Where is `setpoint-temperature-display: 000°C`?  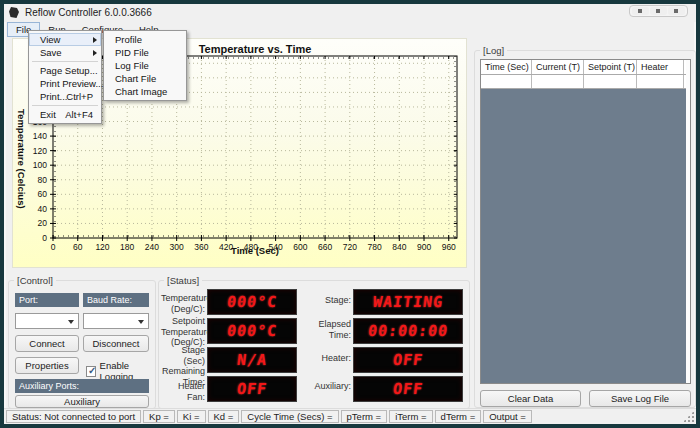 setpoint-temperature-display: 000°C is located at coordinates (252, 331).